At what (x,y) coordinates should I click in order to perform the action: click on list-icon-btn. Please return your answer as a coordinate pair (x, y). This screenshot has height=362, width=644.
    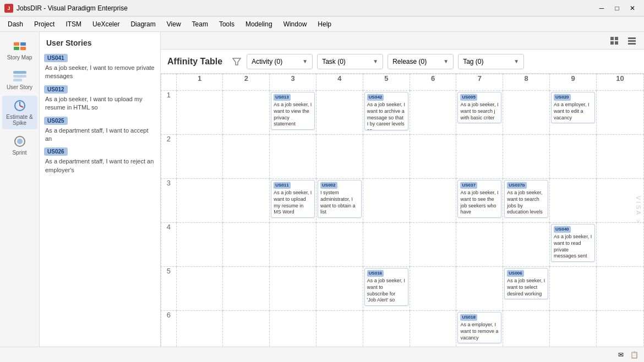
    Looking at the image, I should click on (632, 41).